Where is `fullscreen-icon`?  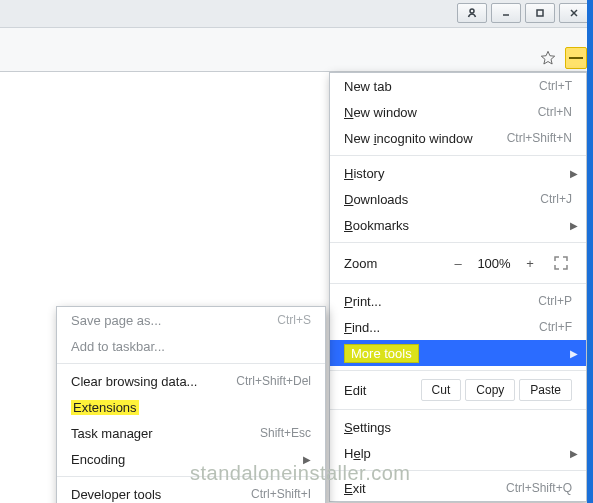 fullscreen-icon is located at coordinates (561, 263).